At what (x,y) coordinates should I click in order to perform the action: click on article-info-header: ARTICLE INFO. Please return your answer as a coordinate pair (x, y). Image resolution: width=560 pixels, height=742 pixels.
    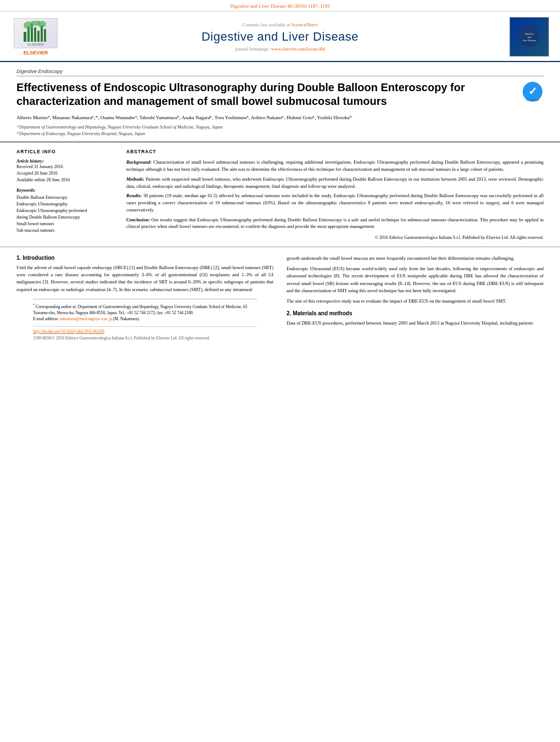
    Looking at the image, I should click on (66, 152).